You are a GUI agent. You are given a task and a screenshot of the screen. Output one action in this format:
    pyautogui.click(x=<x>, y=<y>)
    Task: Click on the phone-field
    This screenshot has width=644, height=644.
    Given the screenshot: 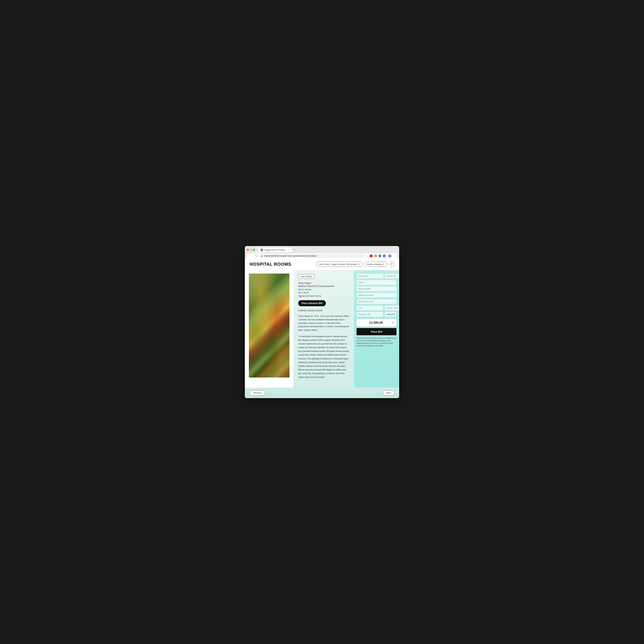 What is the action you would take?
    pyautogui.click(x=377, y=289)
    